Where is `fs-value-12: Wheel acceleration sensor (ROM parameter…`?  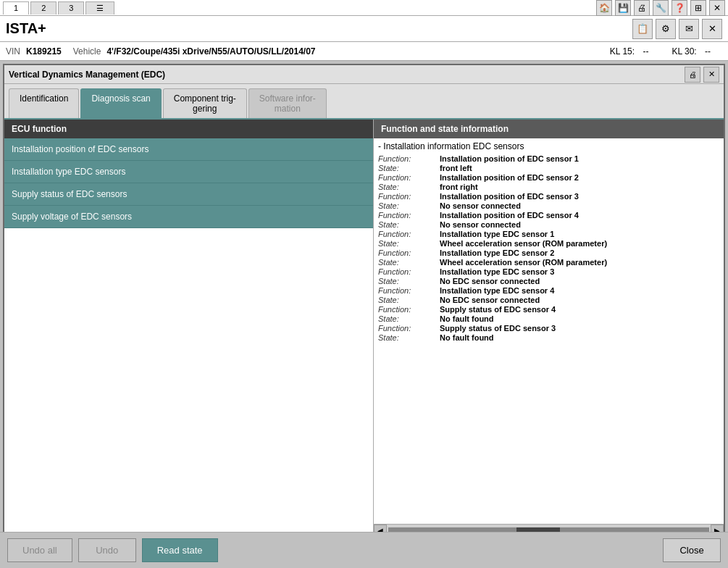 fs-value-12: Wheel acceleration sensor (ROM parameter… is located at coordinates (523, 262).